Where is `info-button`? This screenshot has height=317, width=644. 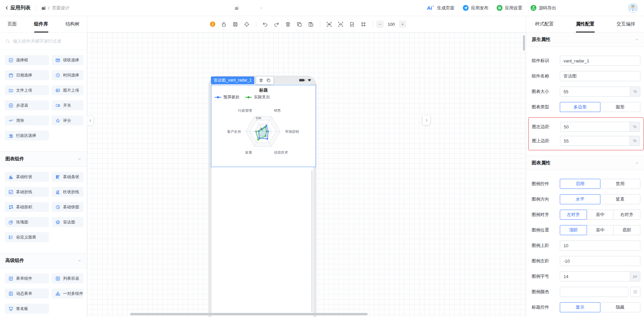
info-button is located at coordinates (213, 24).